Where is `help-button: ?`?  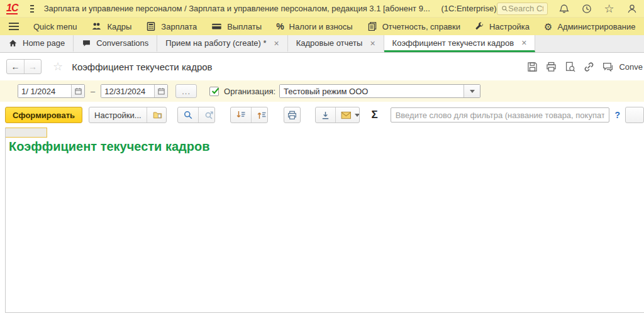 help-button: ? is located at coordinates (618, 115).